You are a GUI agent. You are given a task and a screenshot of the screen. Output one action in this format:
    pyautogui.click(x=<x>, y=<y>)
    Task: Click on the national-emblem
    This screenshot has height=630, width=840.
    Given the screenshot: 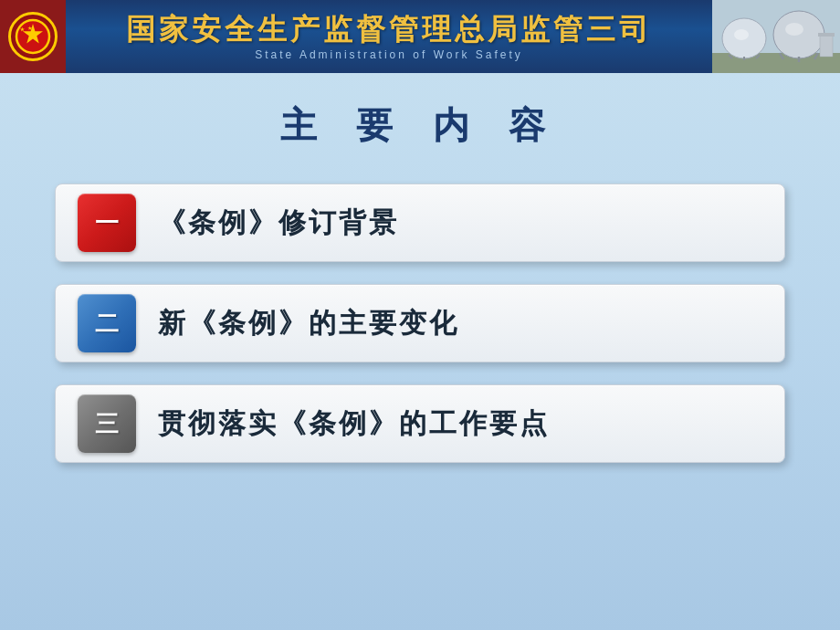 What is the action you would take?
    pyautogui.click(x=33, y=37)
    